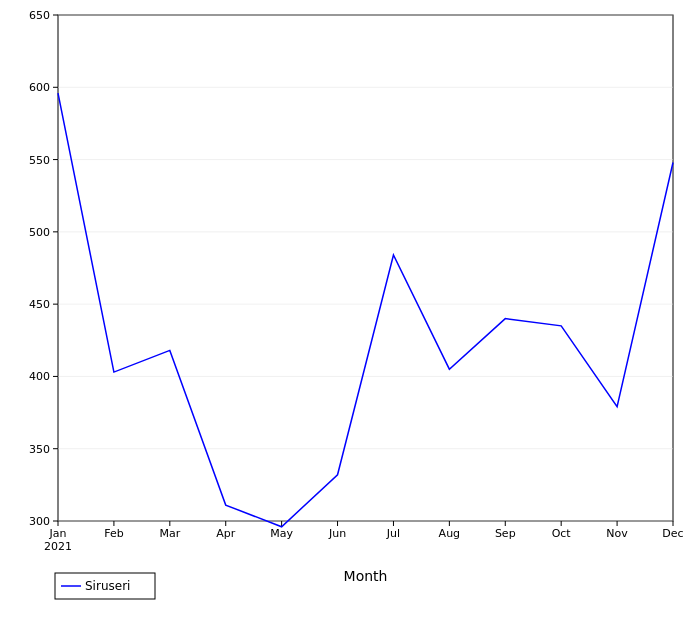  What do you see at coordinates (450, 534) in the screenshot?
I see `svg-text: Aug` at bounding box center [450, 534].